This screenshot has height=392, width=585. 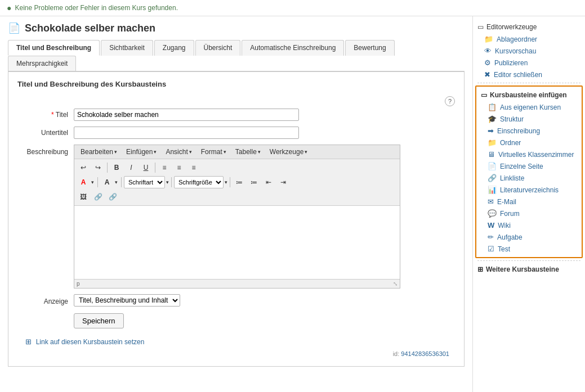 What do you see at coordinates (511, 27) in the screenshot?
I see `editorwerkzeuge-label: Editorwerkzeuge` at bounding box center [511, 27].